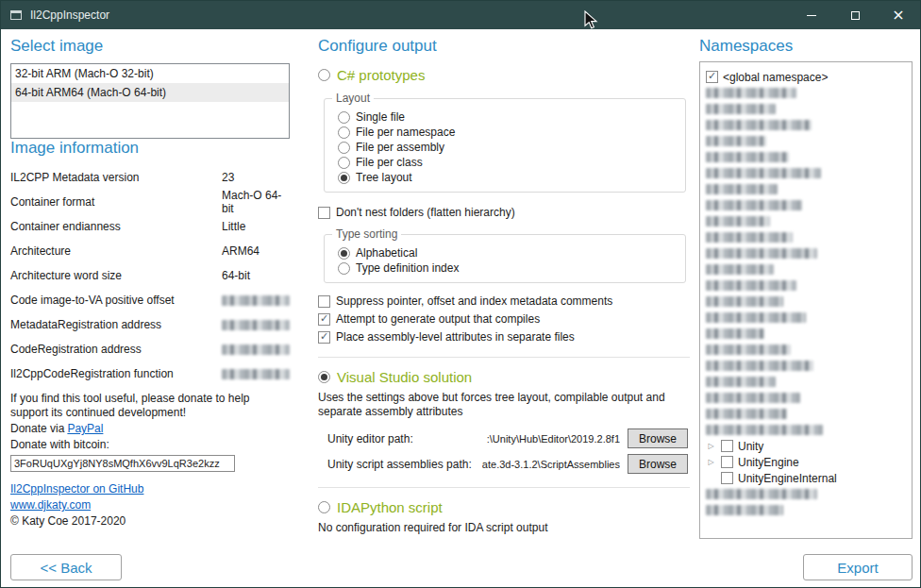  Describe the element at coordinates (505, 145) in the screenshot. I see `layout-groupbox: Layout Single fileFile per namespaceFile…` at that location.